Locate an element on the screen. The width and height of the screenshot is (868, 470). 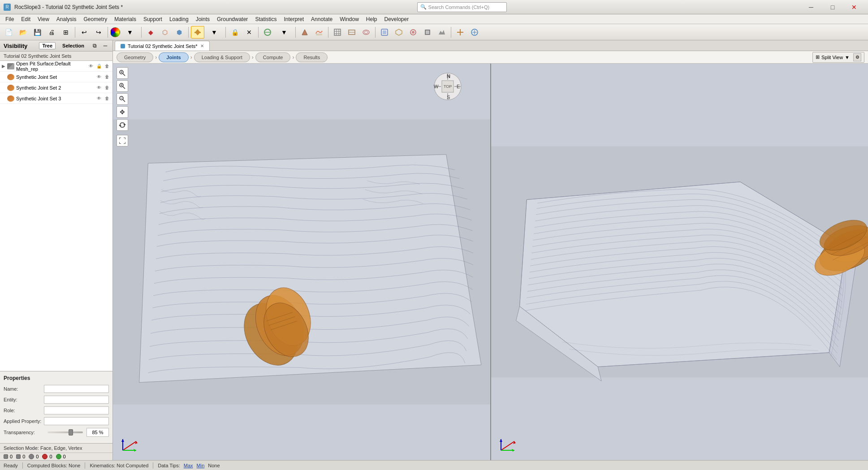
print-button: 🖨 is located at coordinates (52, 32).